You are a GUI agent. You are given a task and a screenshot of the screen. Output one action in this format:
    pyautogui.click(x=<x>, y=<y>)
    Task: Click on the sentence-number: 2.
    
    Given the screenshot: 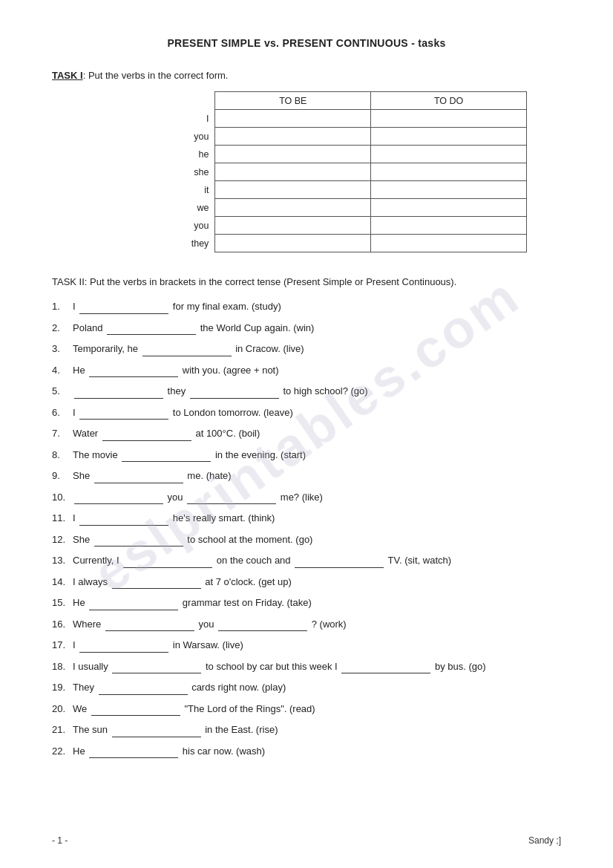 What is the action you would take?
    pyautogui.click(x=62, y=328)
    